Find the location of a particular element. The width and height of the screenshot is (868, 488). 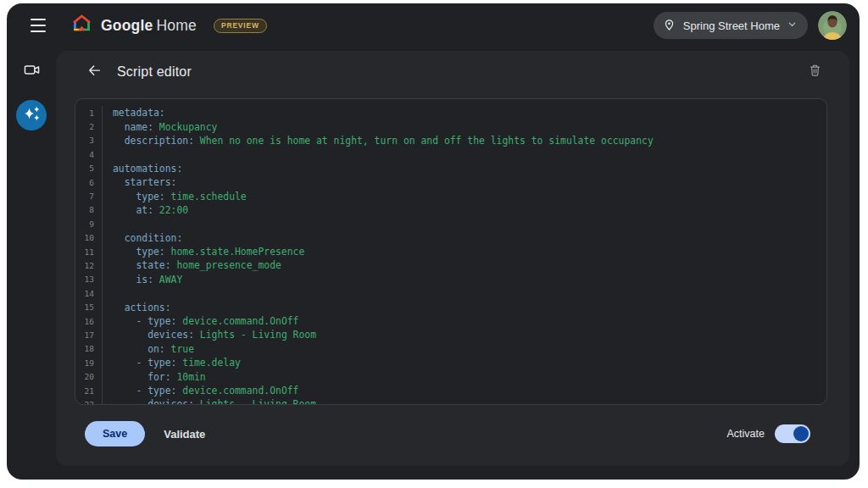

code-line: 19- type: time.delay is located at coordinates (451, 363).